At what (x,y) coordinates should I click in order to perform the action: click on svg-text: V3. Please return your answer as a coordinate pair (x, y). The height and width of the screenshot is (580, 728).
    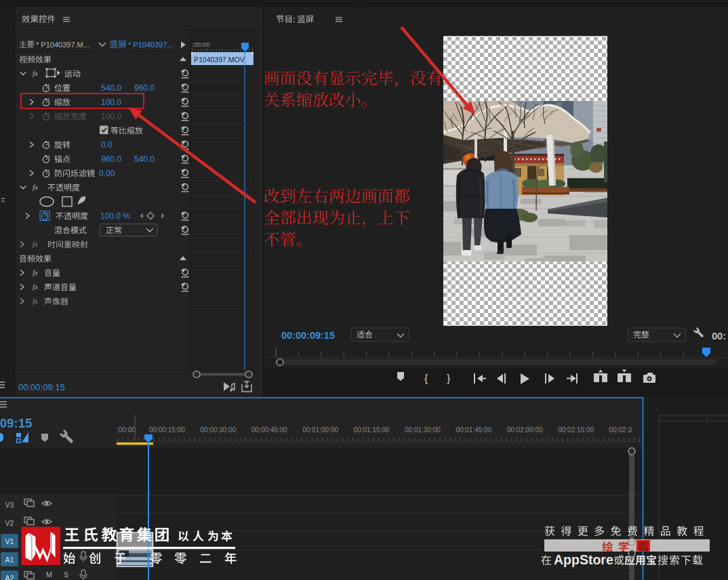
    Looking at the image, I should click on (9, 505).